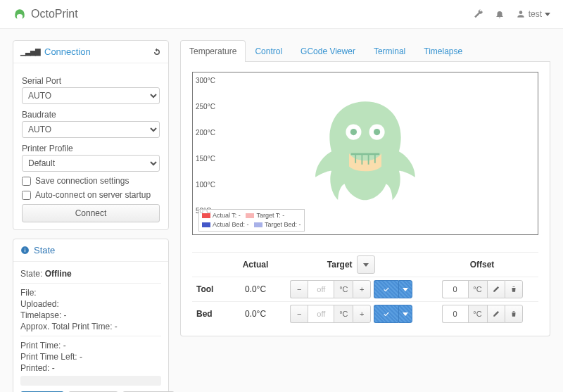  What do you see at coordinates (27, 182) in the screenshot?
I see `save-connection-input` at bounding box center [27, 182].